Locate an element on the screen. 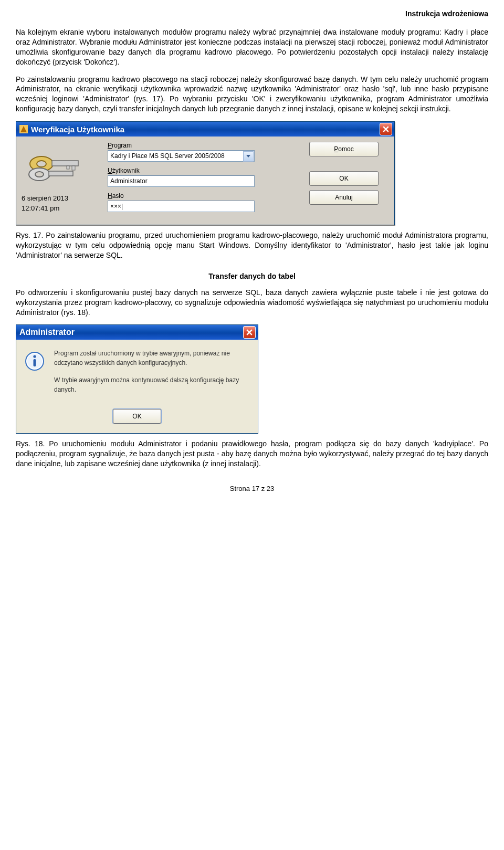  keys-icon is located at coordinates (56, 169).